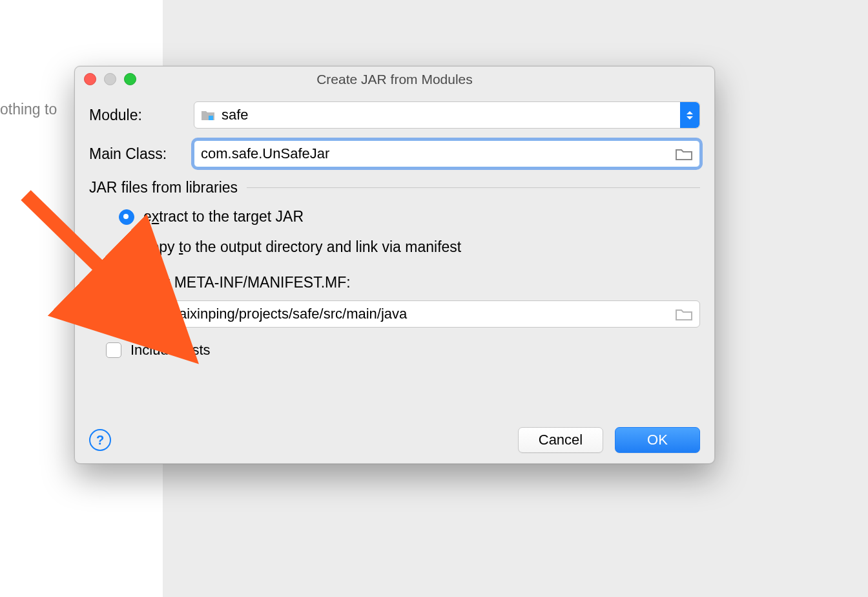  Describe the element at coordinates (100, 440) in the screenshot. I see `help-button: ?` at that location.